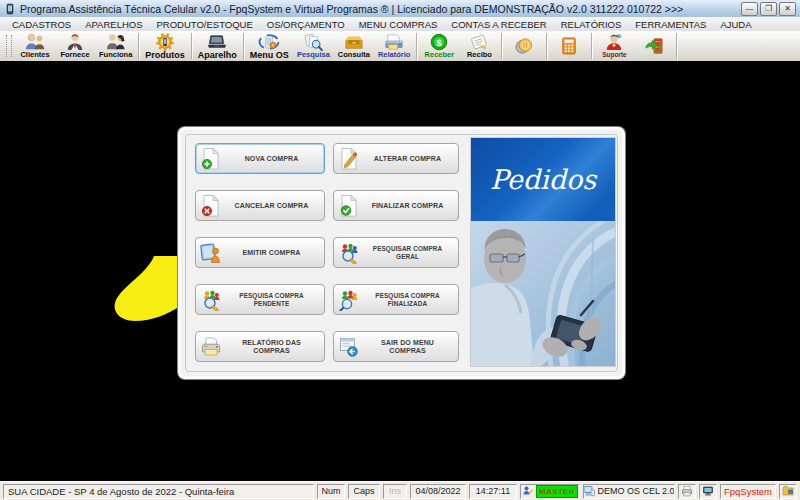 The width and height of the screenshot is (800, 500). What do you see at coordinates (116, 42) in the screenshot?
I see `employees-icon` at bounding box center [116, 42].